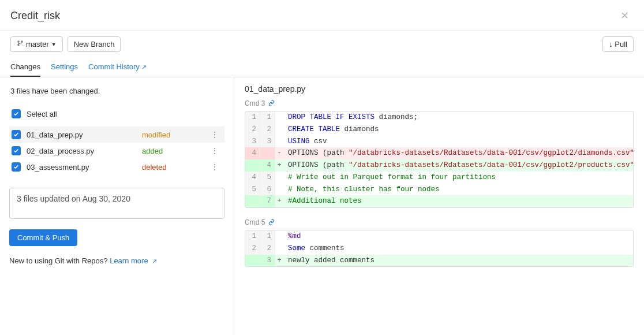 The height and width of the screenshot is (335, 644). What do you see at coordinates (439, 201) in the screenshot?
I see `diff-line: 7+#Additional notes` at bounding box center [439, 201].